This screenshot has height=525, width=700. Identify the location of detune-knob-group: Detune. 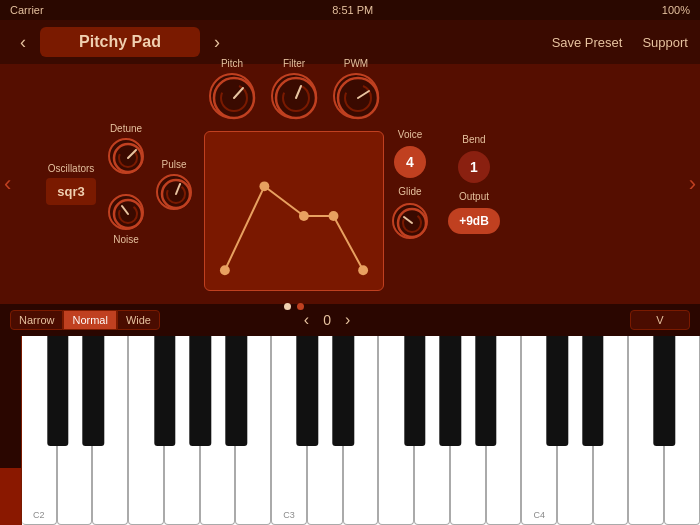
(126, 148).